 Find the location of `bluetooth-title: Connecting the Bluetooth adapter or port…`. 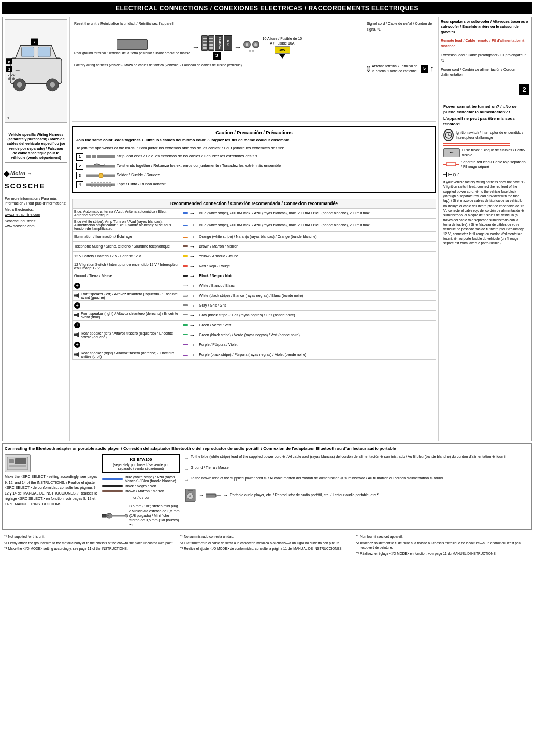

bluetooth-title: Connecting the Bluetooth adapter or port… is located at coordinates (267, 449).